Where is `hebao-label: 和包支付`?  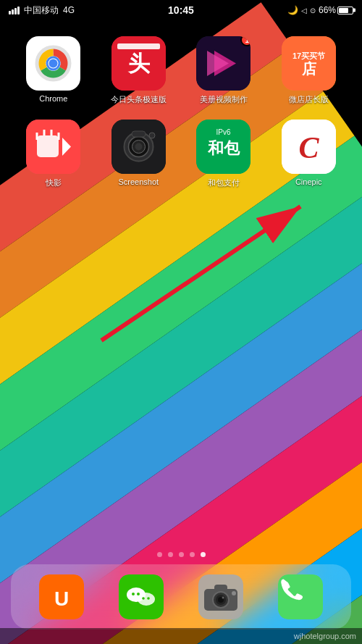 hebao-label: 和包支付 is located at coordinates (224, 183).